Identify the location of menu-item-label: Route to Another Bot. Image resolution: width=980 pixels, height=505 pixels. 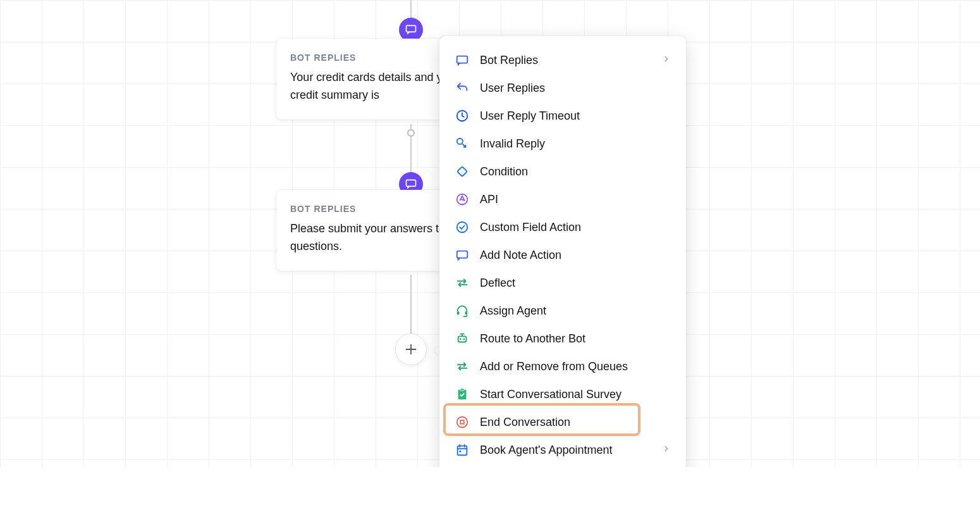
(575, 339).